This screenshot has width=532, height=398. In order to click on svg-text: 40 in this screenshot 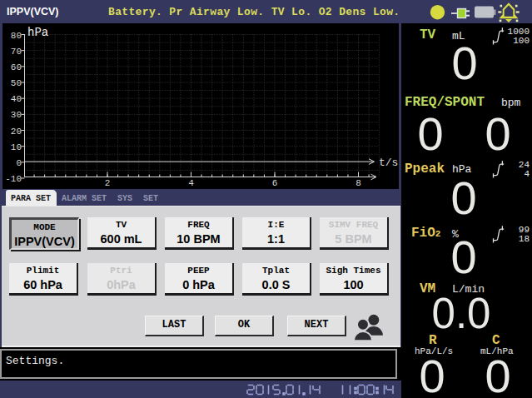, I will do `click(17, 99)`.